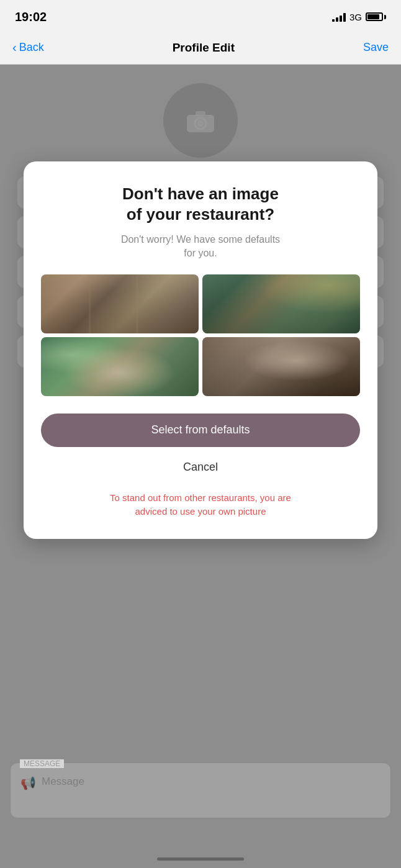 This screenshot has height=868, width=401. I want to click on back-label: Back, so click(32, 47).